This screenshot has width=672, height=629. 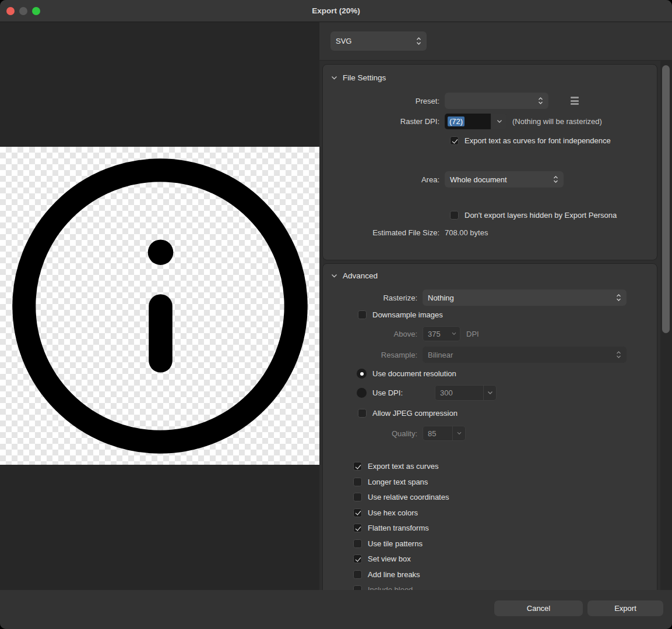 What do you see at coordinates (495, 41) in the screenshot?
I see `format-strip: SVG` at bounding box center [495, 41].